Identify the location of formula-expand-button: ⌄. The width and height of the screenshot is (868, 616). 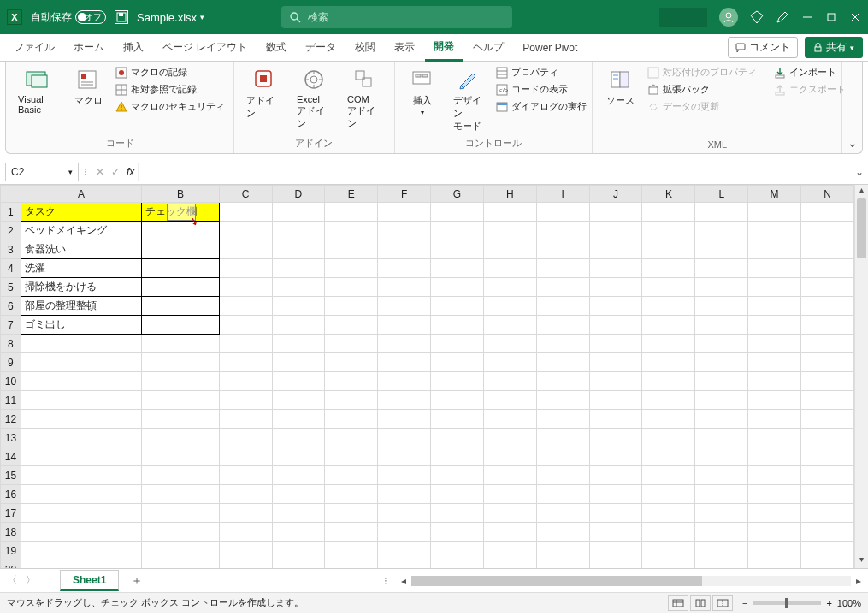
(859, 172).